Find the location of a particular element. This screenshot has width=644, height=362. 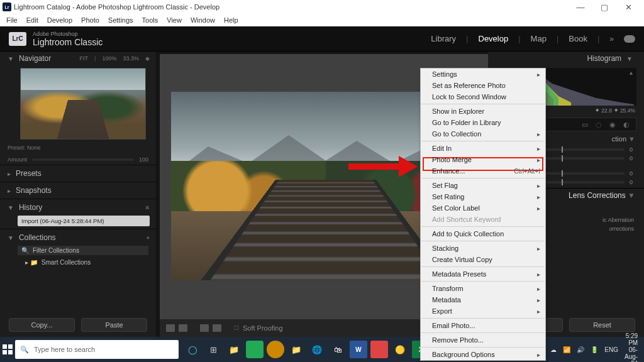

menu-develop: Develop is located at coordinates (60, 20).